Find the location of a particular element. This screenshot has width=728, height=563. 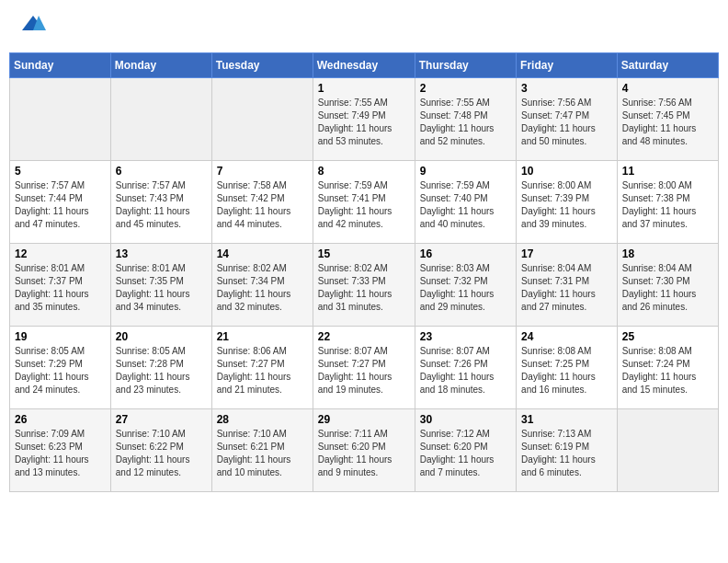

day-info: Sunrise: 8:04 AMSunset: 7:30 PMDaylight:… is located at coordinates (667, 288).